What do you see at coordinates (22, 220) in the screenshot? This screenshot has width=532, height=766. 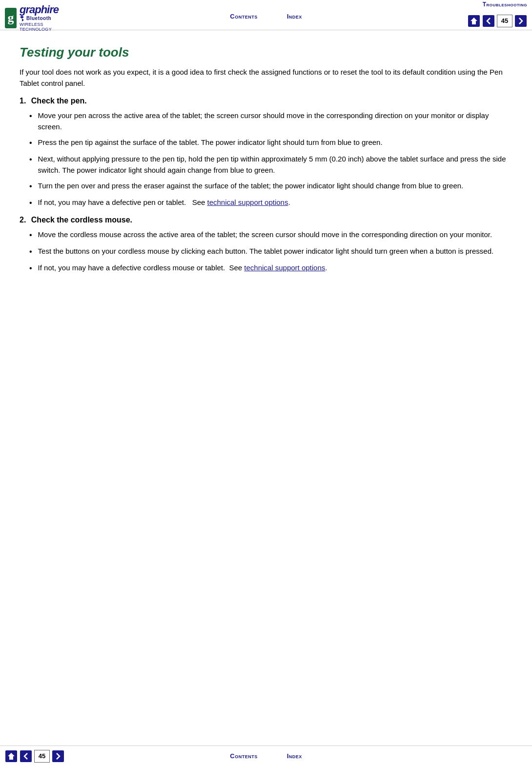 I see `section2-number: 2.` at bounding box center [22, 220].